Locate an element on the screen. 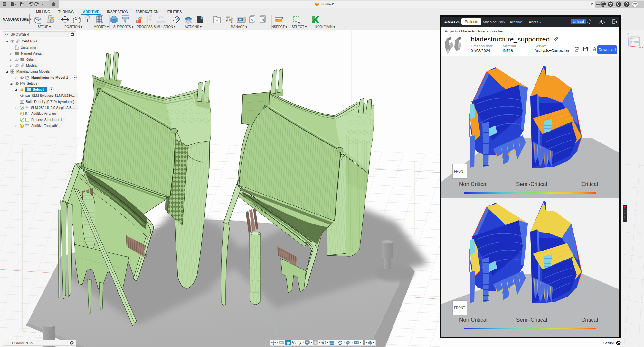 The image size is (644, 347). svg-text: FRONT is located at coordinates (635, 42).